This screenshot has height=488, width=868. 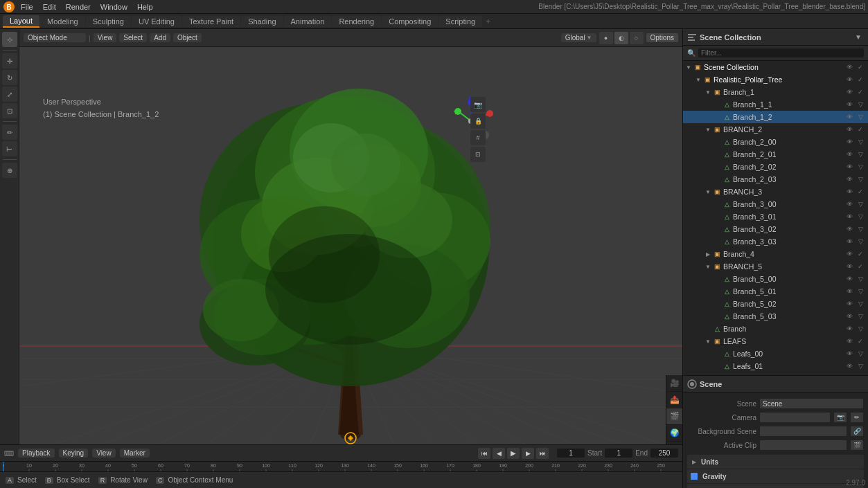 What do you see at coordinates (10, 149) in the screenshot?
I see `measure-tool-icon: ⊢` at bounding box center [10, 149].